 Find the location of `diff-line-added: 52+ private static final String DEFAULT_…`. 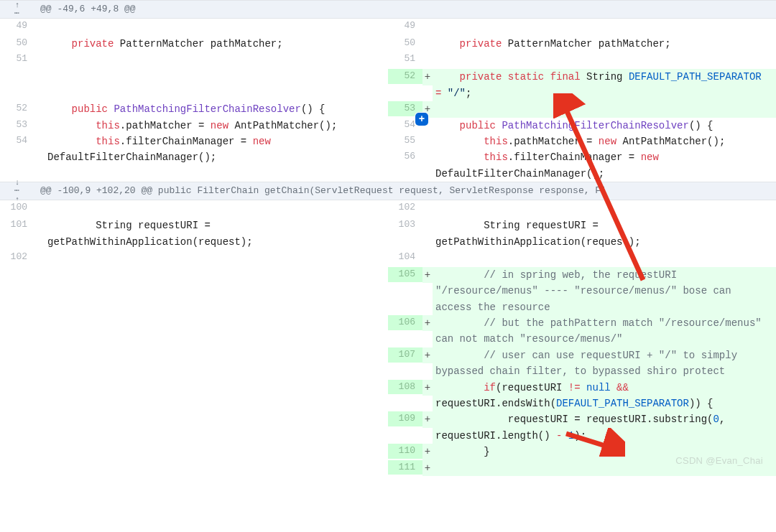

diff-line-added: 52+ private static final String DEFAULT_… is located at coordinates (582, 85).